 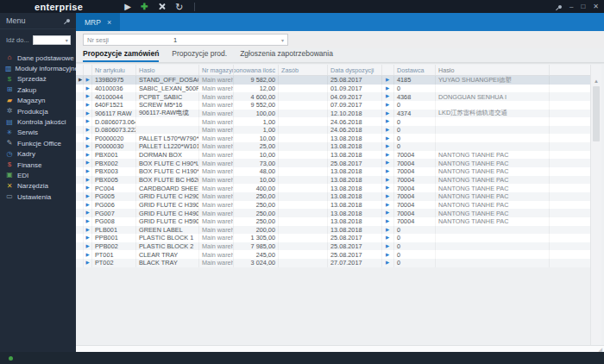 I want to click on table-row: ▶ ▶ 640F1521 SCREW M5*16 Main wareho 9 5…, so click(x=333, y=105).